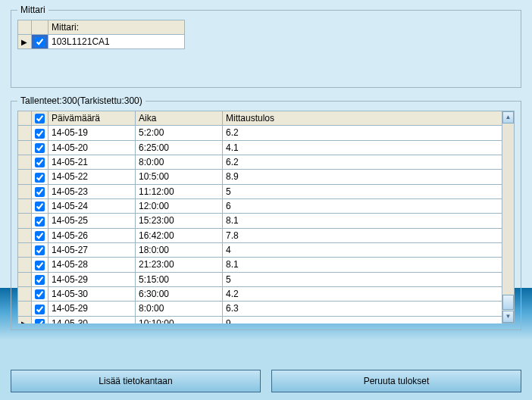 This screenshot has height=400, width=532. I want to click on col-date: Päivämäärä, so click(92, 118).